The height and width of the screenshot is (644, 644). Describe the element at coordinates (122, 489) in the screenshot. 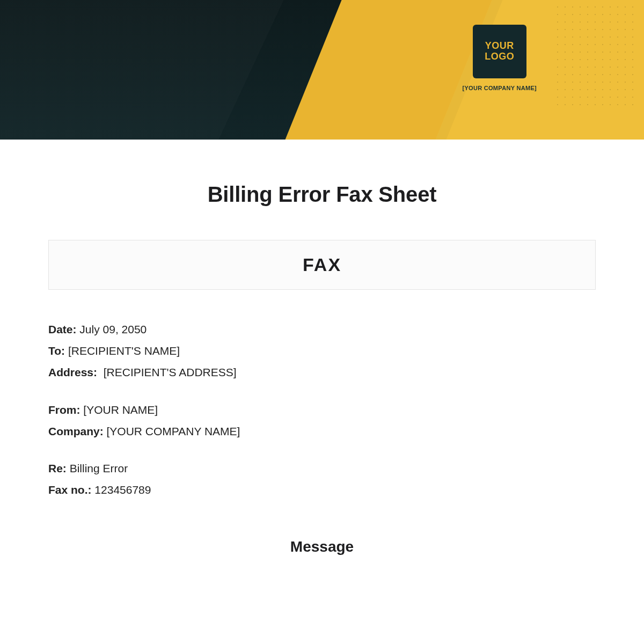

I see `faxno-value: 123456789` at that location.